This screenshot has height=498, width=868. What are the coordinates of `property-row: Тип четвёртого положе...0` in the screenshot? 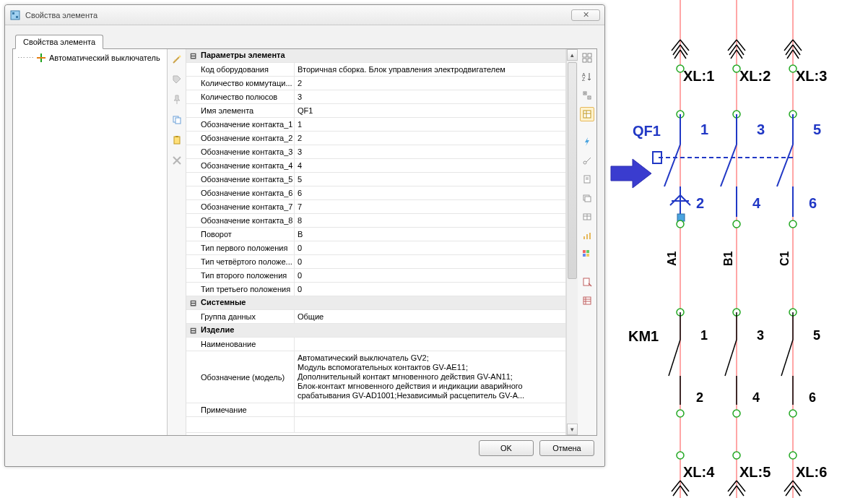 It's located at (376, 262).